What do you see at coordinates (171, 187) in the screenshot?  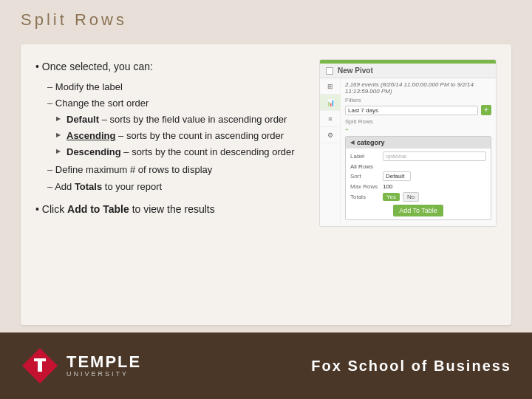 I see `dash-add-totals: Add Totals to your report` at bounding box center [171, 187].